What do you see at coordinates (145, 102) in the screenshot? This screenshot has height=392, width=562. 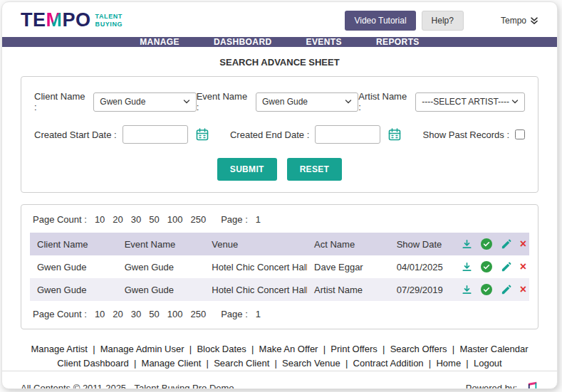 I see `client-name-select: Gwen Gude` at bounding box center [145, 102].